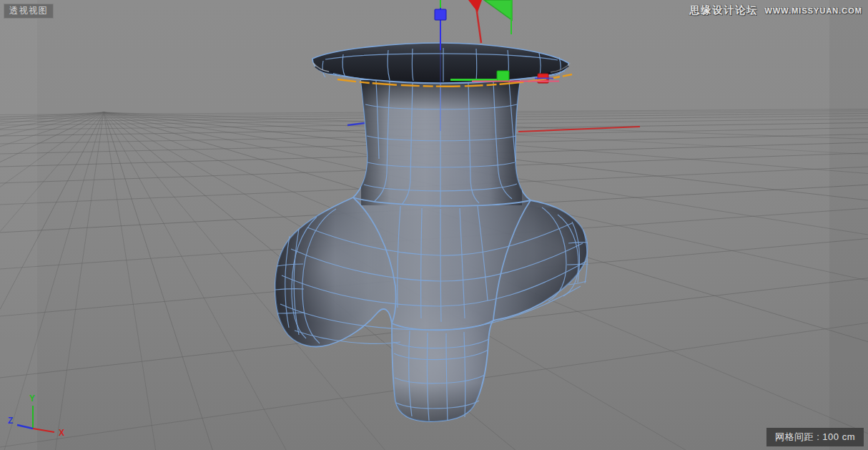  What do you see at coordinates (41, 417) in the screenshot?
I see `world-axis-triad: Y X Z` at bounding box center [41, 417].